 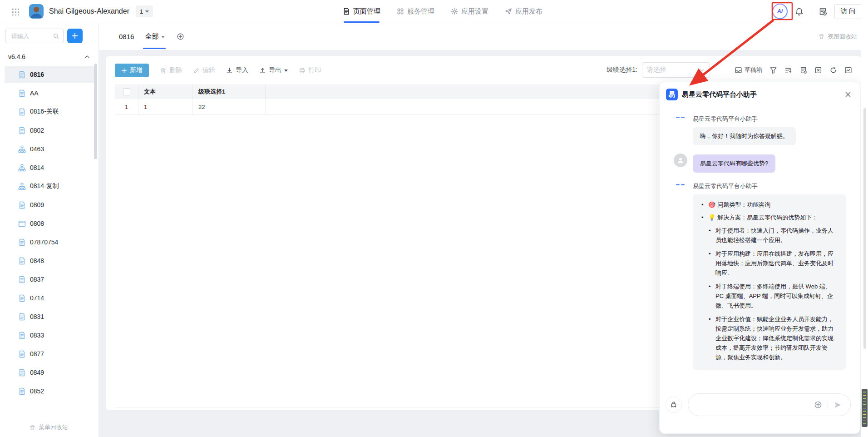 I want to click on clear-chat-button, so click(x=674, y=405).